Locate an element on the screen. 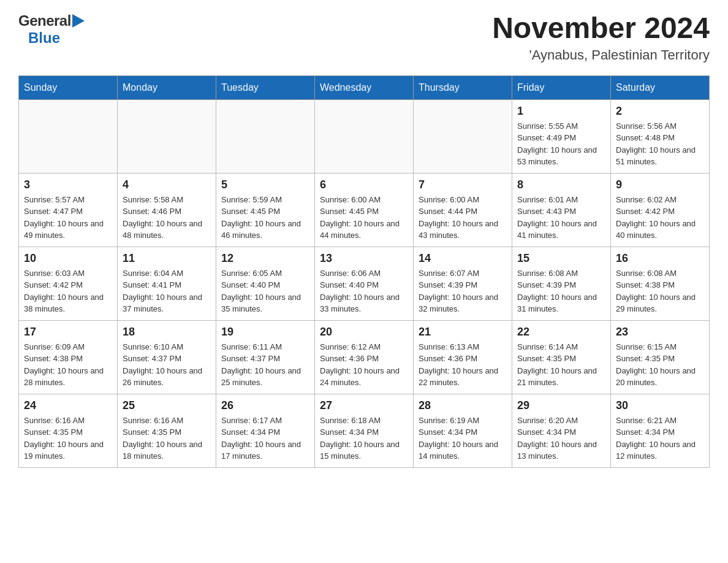  calendar-cell: 3Sunrise: 5:57 AMSunset: 4:47 PMDaylight… is located at coordinates (69, 210).